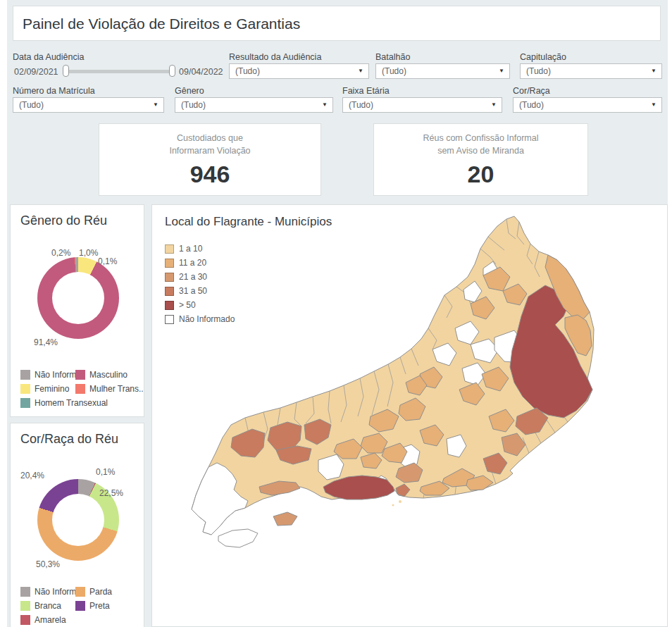 This screenshot has height=627, width=672. What do you see at coordinates (210, 175) in the screenshot?
I see `kpi-value: 946` at bounding box center [210, 175].